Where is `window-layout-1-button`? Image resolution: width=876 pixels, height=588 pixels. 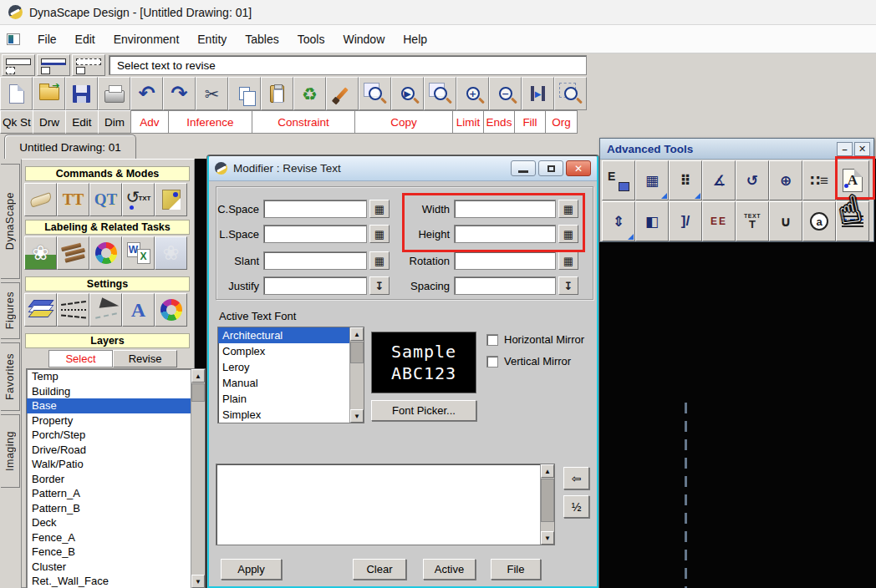
window-layout-1-button is located at coordinates (18, 65).